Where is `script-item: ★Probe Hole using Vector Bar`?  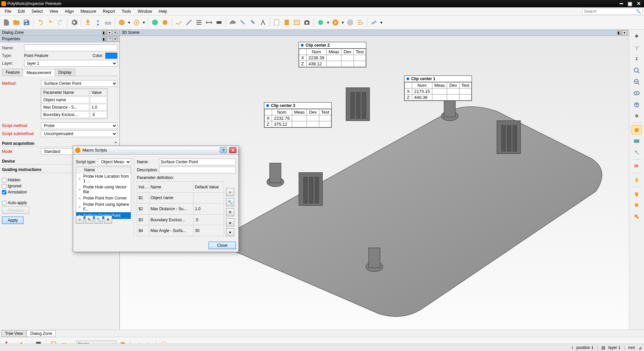
script-item: ★Probe Hole using Vector Bar is located at coordinates (103, 189).